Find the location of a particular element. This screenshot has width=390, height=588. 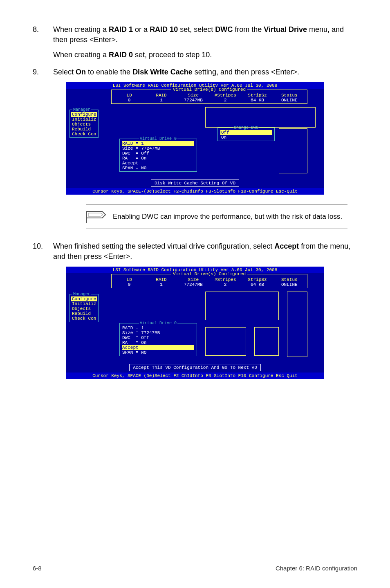

step-text: Select On to enable the Disk Write Cache… is located at coordinates (205, 72).